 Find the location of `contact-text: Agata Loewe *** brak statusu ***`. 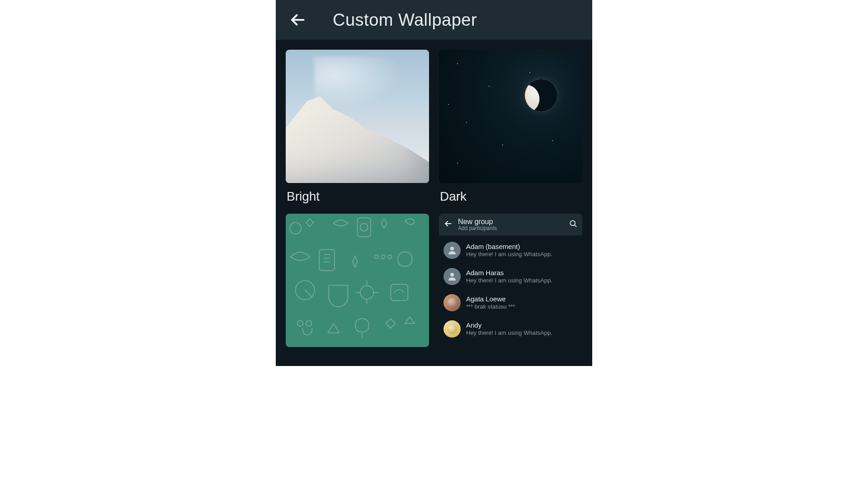

contact-text: Agata Loewe *** brak statusu *** is located at coordinates (491, 303).